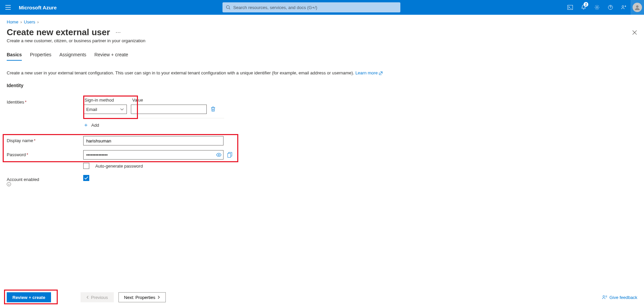 Image resolution: width=644 pixels, height=306 pixels. I want to click on feedback-button, so click(624, 7).